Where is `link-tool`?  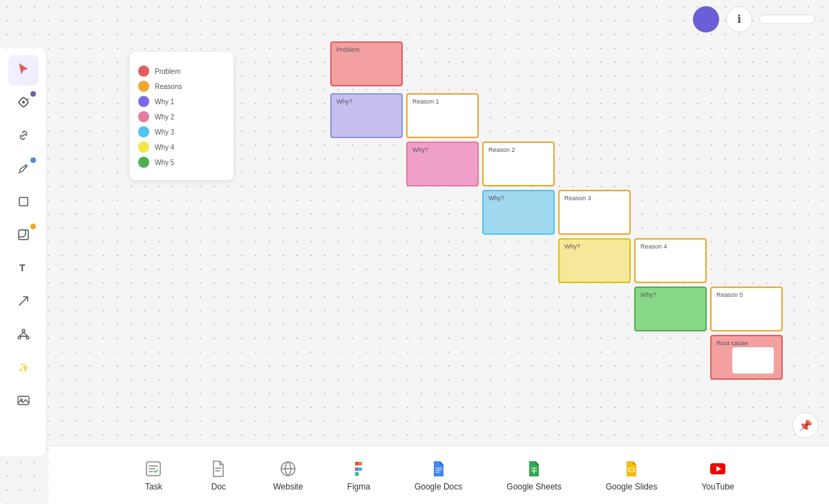
link-tool is located at coordinates (23, 137).